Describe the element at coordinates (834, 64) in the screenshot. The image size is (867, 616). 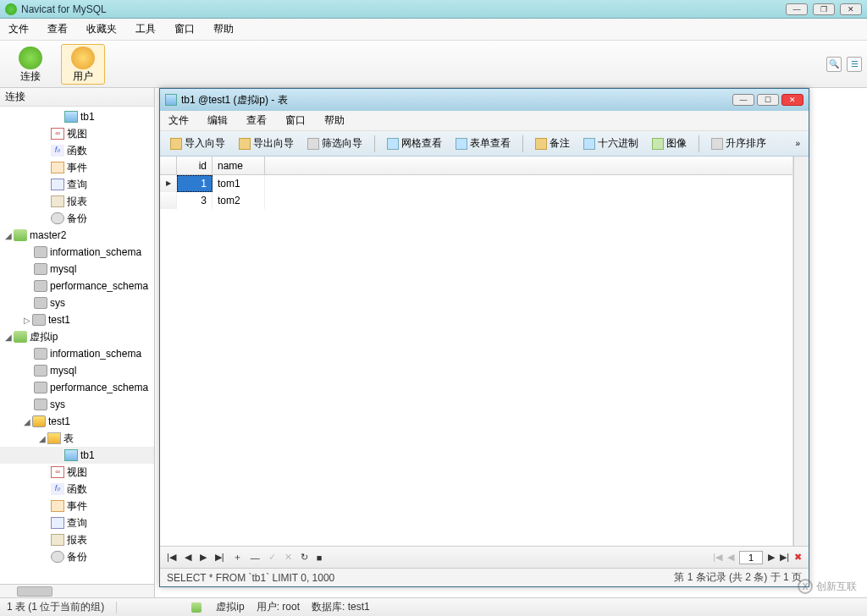
I see `search-icon: 🔍` at that location.